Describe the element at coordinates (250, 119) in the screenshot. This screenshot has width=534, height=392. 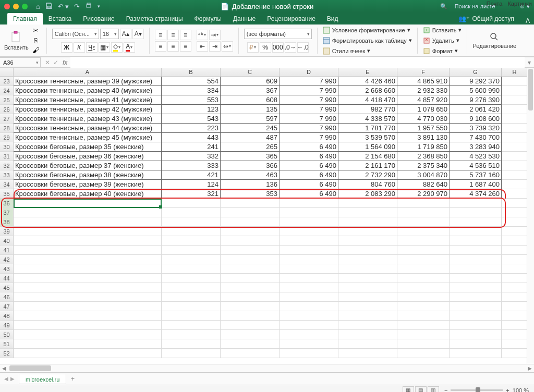
I see `cell: 597` at that location.